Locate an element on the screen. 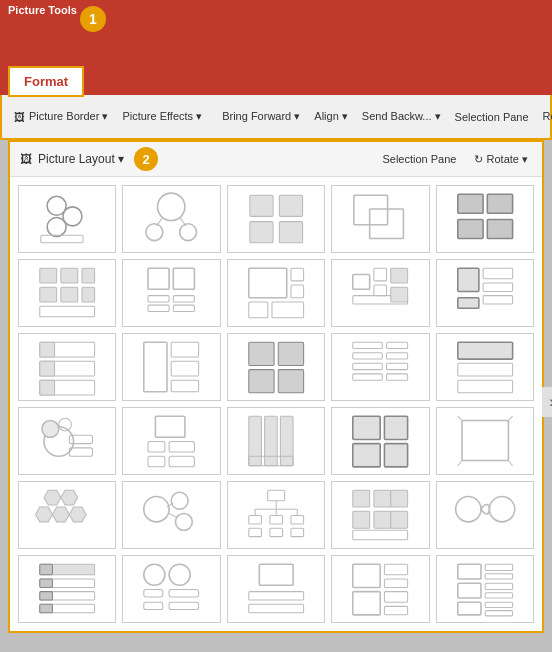  scroll-right: › is located at coordinates (547, 402).